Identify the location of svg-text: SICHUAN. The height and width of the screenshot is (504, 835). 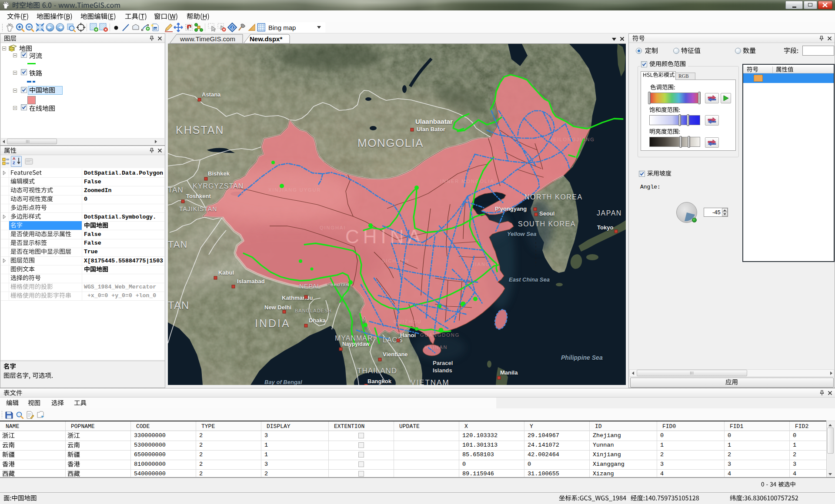
(396, 261).